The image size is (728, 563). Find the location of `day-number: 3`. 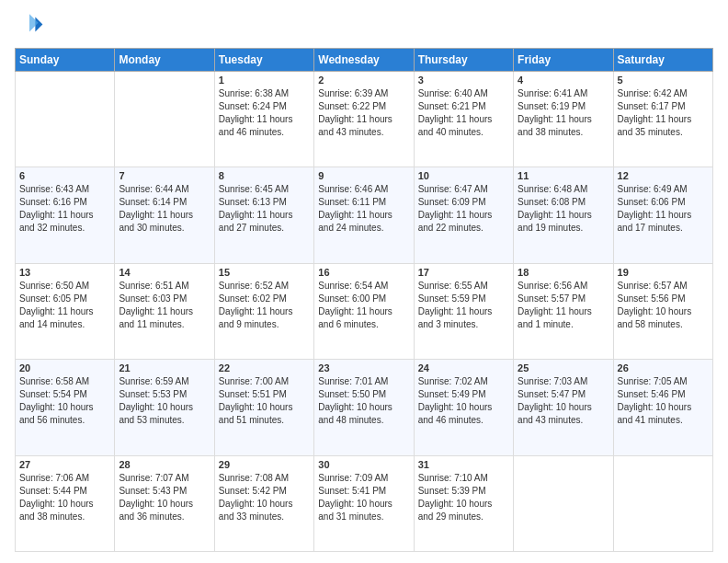

day-number: 3 is located at coordinates (463, 80).